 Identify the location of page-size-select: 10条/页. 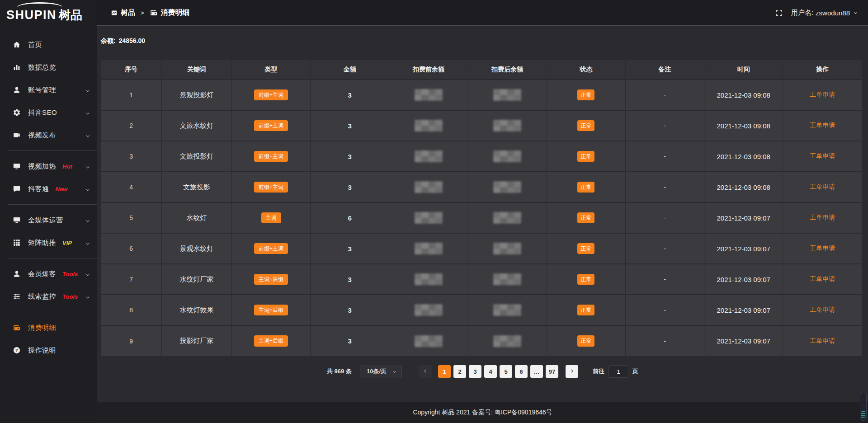
(381, 371).